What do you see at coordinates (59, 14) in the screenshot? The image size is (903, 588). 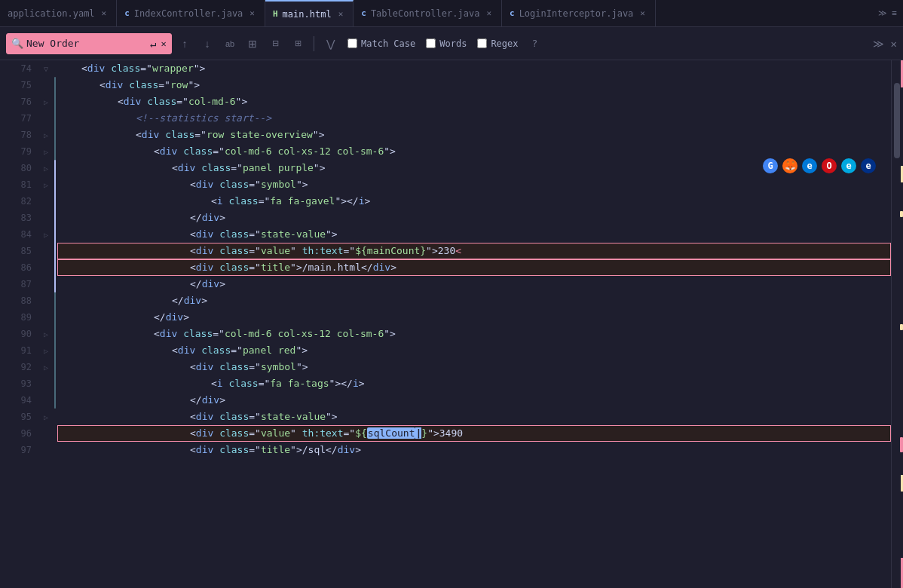 I see `tab-application-yaml: application.yaml ✕` at bounding box center [59, 14].